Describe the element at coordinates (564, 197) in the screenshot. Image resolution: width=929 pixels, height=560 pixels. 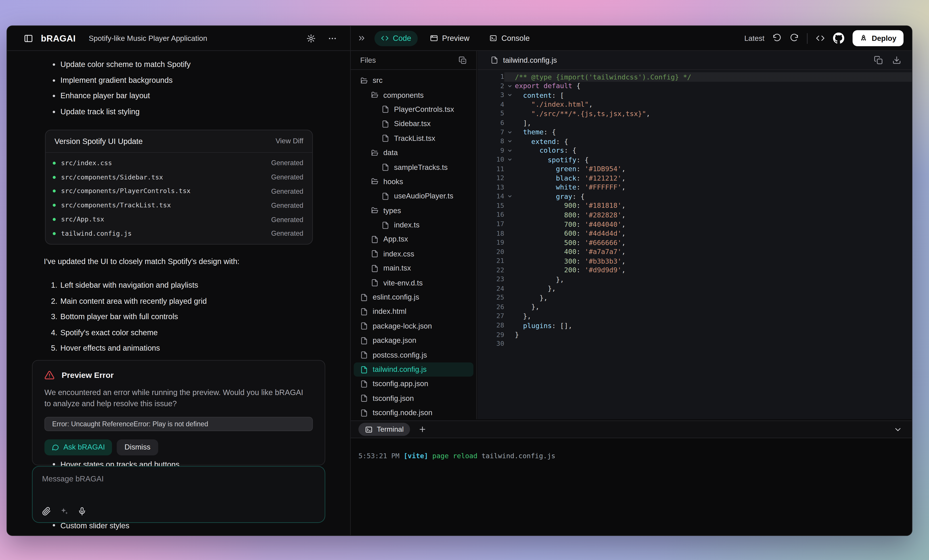
I see `code-token: gray` at that location.